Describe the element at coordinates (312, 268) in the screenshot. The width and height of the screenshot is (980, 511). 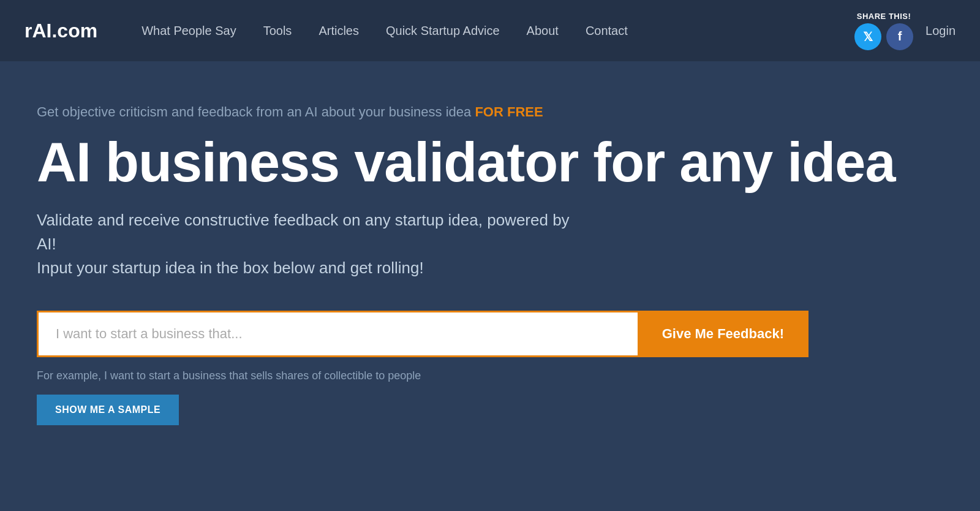
I see `hero-desc-line2: Input your startup idea in the box below…` at that location.